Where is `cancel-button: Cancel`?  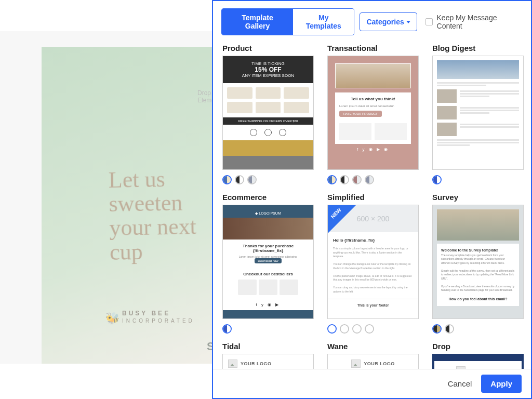
cancel-button: Cancel is located at coordinates (460, 383).